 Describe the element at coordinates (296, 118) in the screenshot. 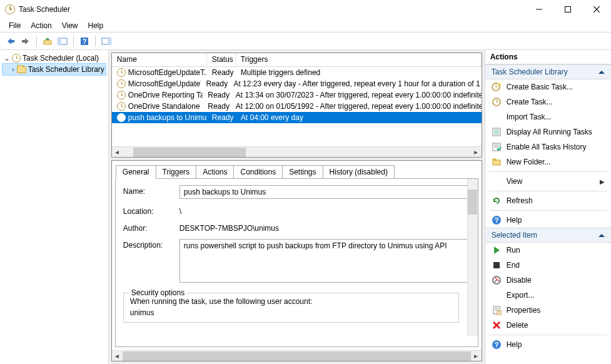

I see `task-row: push backups to UnimusReadyAt 04:00 ever…` at that location.